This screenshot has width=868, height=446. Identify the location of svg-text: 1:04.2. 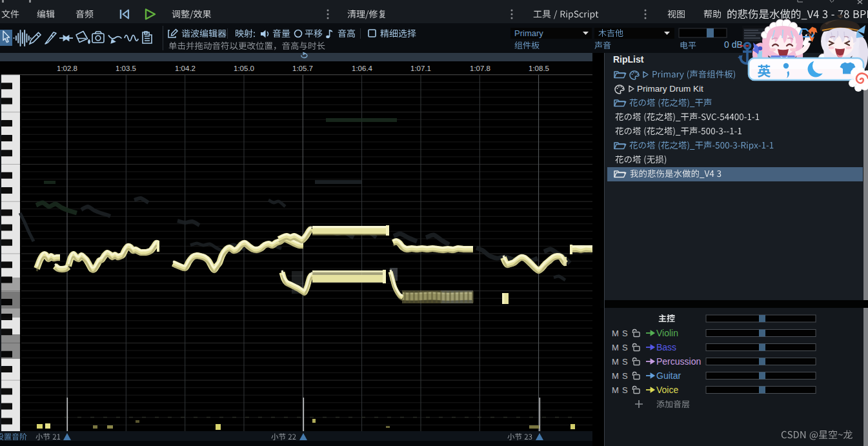
(185, 68).